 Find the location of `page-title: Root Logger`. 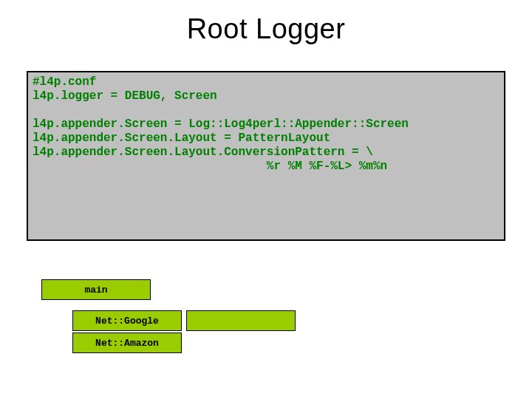

page-title: Root Logger is located at coordinates (266, 30).